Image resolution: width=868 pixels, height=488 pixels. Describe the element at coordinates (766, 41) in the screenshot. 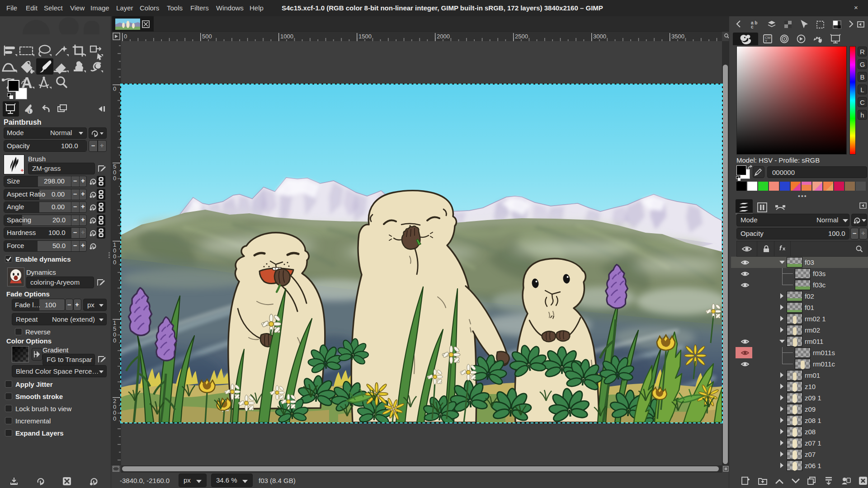

I see `svg-text: Y` at that location.